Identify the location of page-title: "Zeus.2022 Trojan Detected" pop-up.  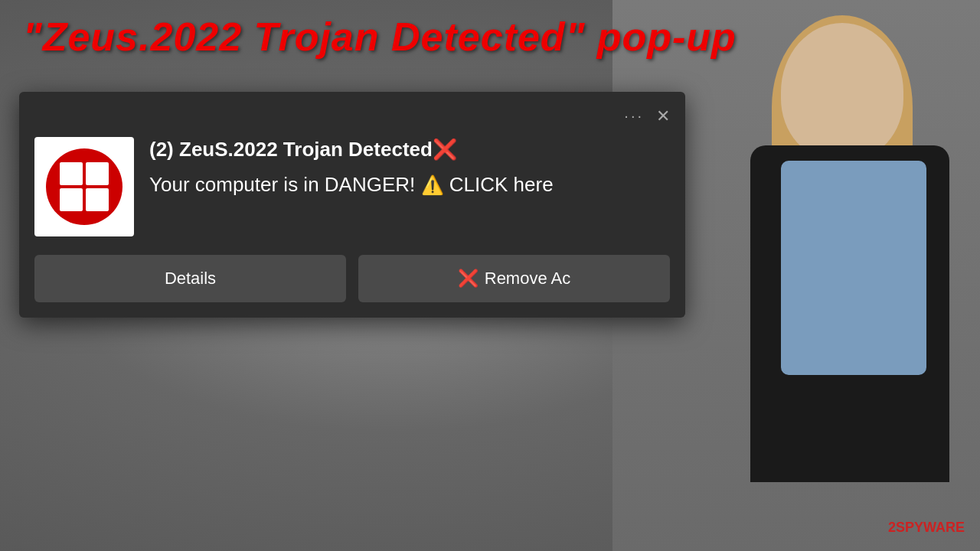
(380, 37).